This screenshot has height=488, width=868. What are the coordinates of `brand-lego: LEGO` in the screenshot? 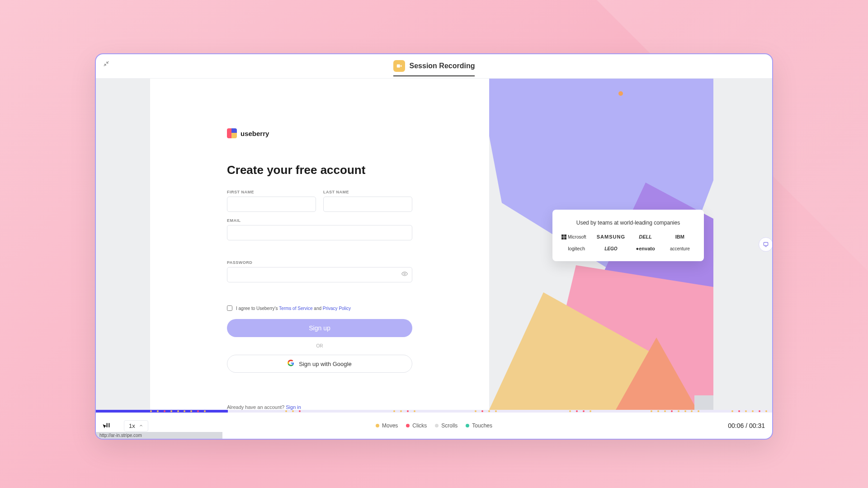 It's located at (611, 249).